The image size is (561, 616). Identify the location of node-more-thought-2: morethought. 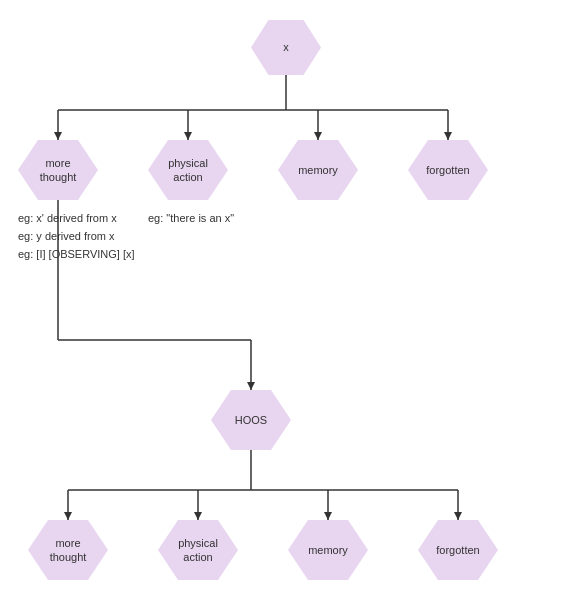
(68, 550).